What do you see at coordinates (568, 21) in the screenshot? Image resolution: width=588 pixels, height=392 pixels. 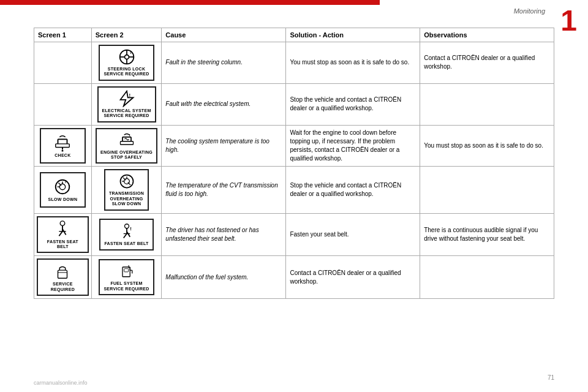 I see `chapter-number: 1` at bounding box center [568, 21].